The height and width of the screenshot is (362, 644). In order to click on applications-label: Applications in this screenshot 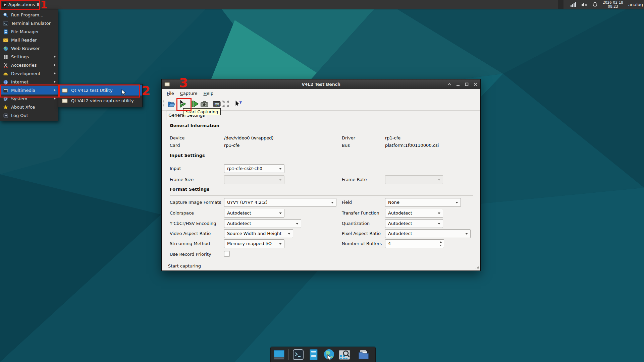, I will do `click(21, 5)`.